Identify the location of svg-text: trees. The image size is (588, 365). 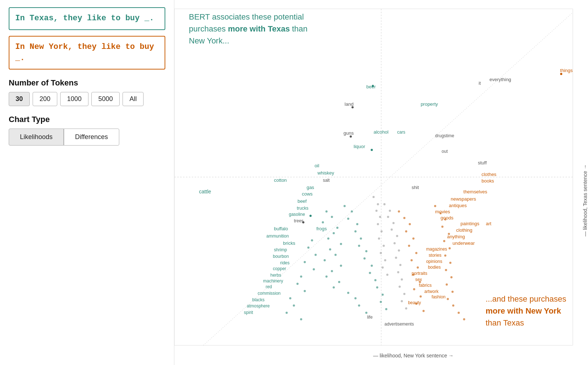
(299, 221).